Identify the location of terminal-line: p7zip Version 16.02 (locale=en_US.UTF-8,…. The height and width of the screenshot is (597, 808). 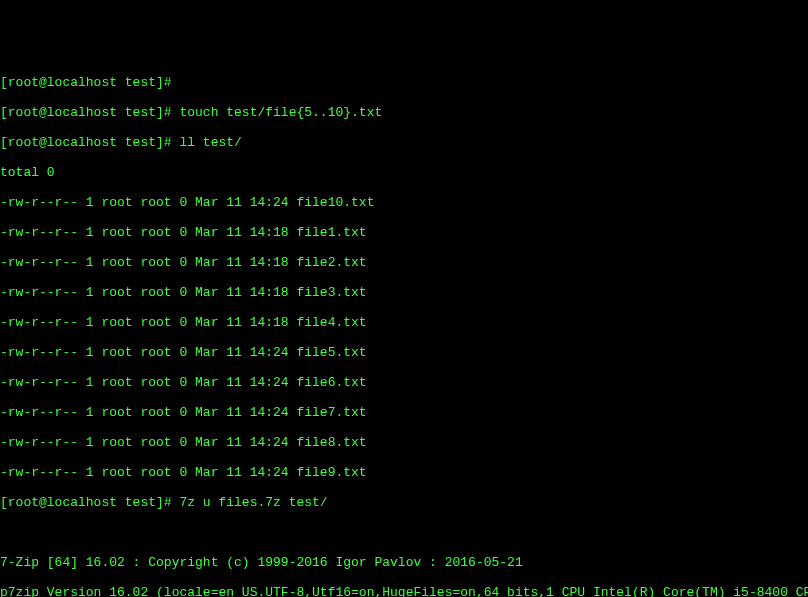
(404, 591).